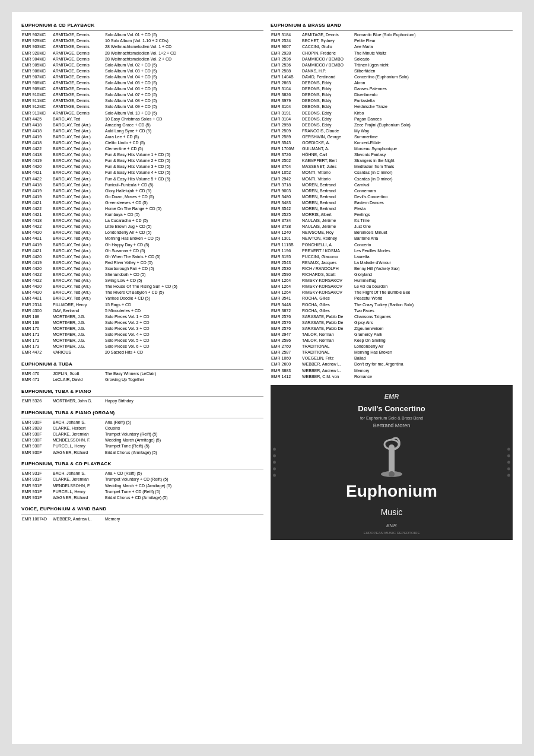  What do you see at coordinates (184, 77) in the screenshot?
I see `piece-description: Solo Album Vol. 04 + CD (5)` at bounding box center [184, 77].